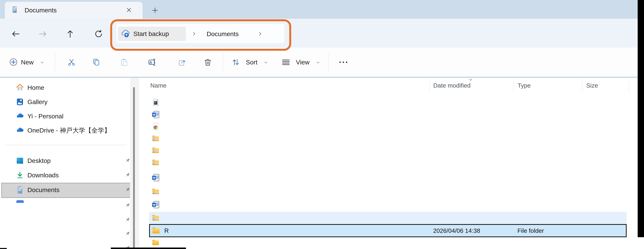 Image resolution: width=644 pixels, height=249 pixels. What do you see at coordinates (456, 230) in the screenshot?
I see `file-date-modified: 2026/04/06 14:38` at bounding box center [456, 230].